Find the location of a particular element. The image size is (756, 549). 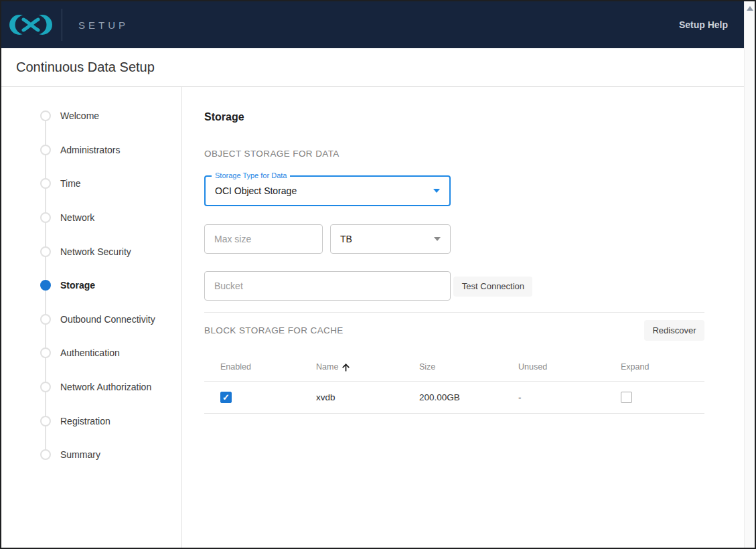

expand-checkbox is located at coordinates (627, 398).